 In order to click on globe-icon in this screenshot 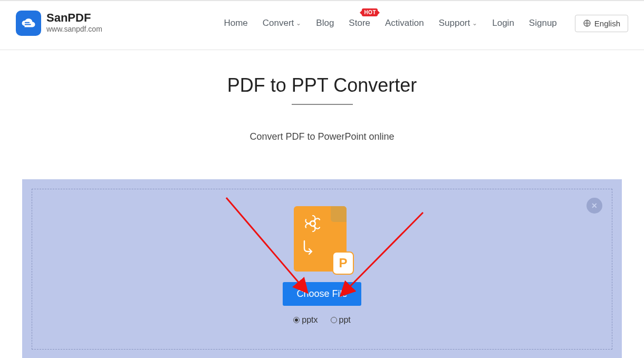, I will do `click(587, 23)`.